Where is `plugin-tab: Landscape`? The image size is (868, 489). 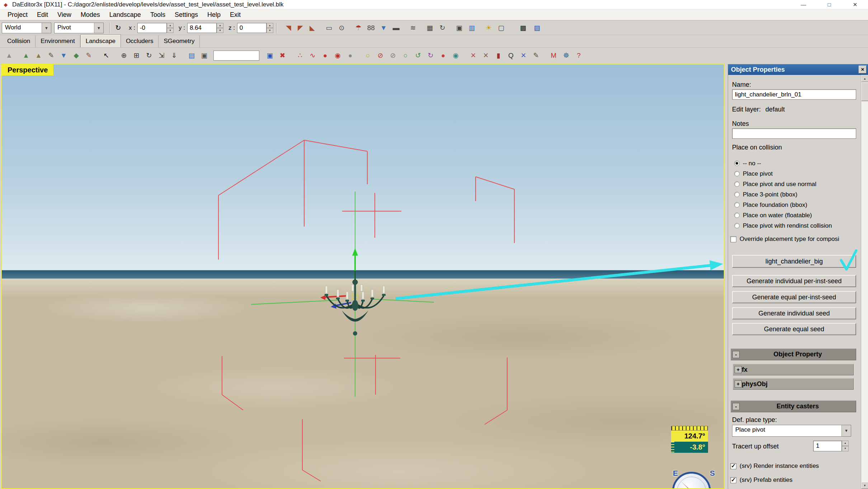 plugin-tab: Landscape is located at coordinates (100, 41).